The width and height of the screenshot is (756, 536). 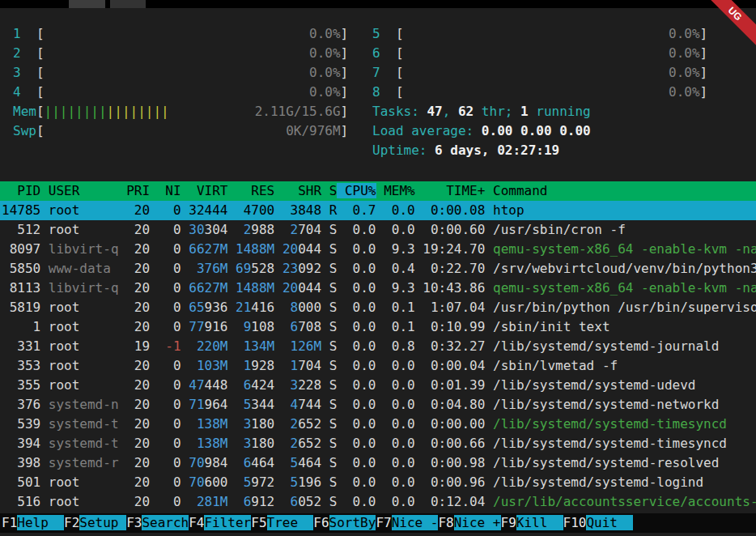 What do you see at coordinates (378, 308) in the screenshot?
I see `process-row: 5819 root 20 0 65936 21416 8000 S 0.0 0.…` at bounding box center [378, 308].